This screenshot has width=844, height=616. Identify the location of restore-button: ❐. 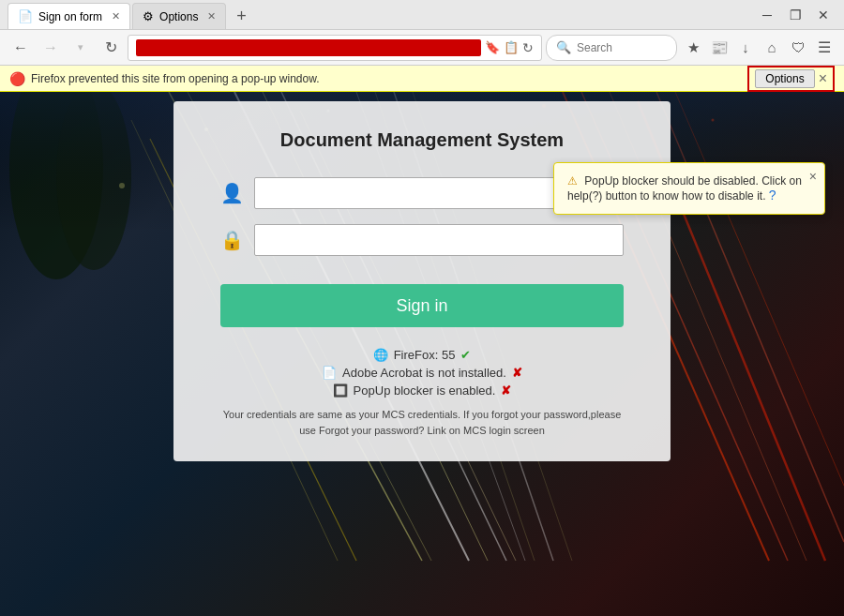
(795, 15).